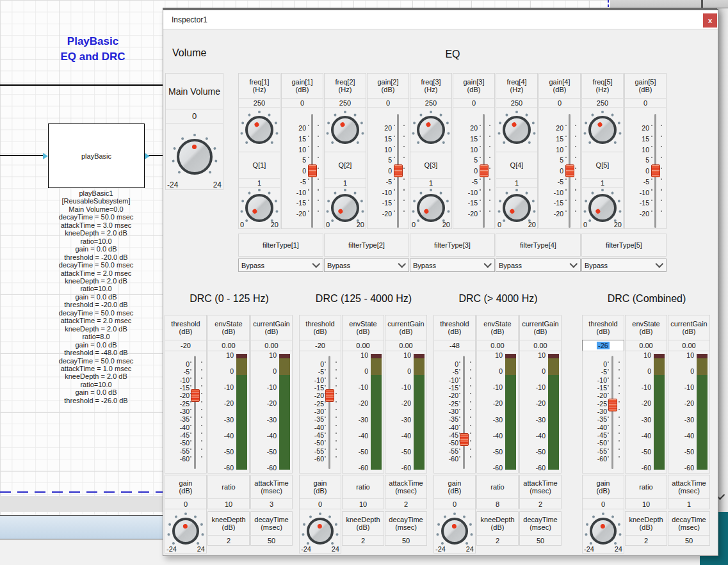  I want to click on q-label: Q[1], so click(259, 165).